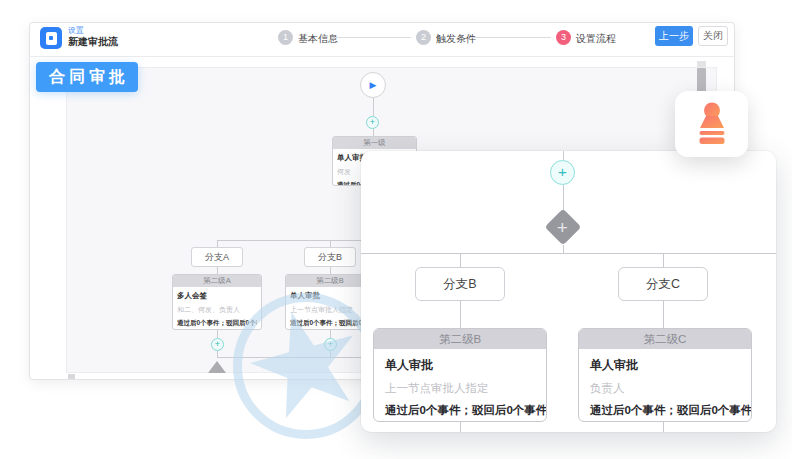 The width and height of the screenshot is (792, 459). Describe the element at coordinates (674, 36) in the screenshot. I see `previous-step-button: 上一步` at that location.